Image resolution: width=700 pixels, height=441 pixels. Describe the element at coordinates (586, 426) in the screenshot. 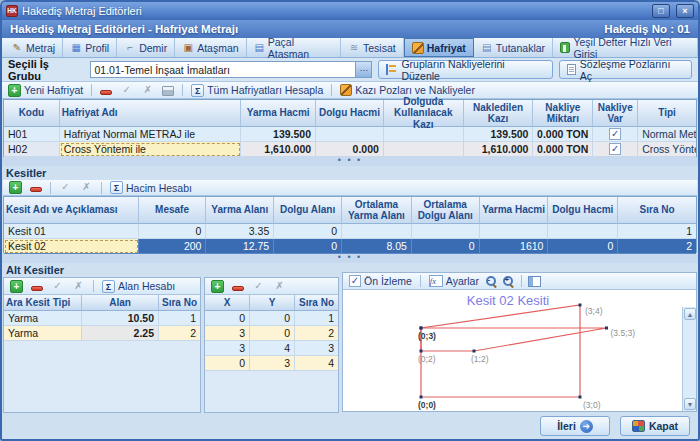

I see `forward-arrow-icon` at that location.